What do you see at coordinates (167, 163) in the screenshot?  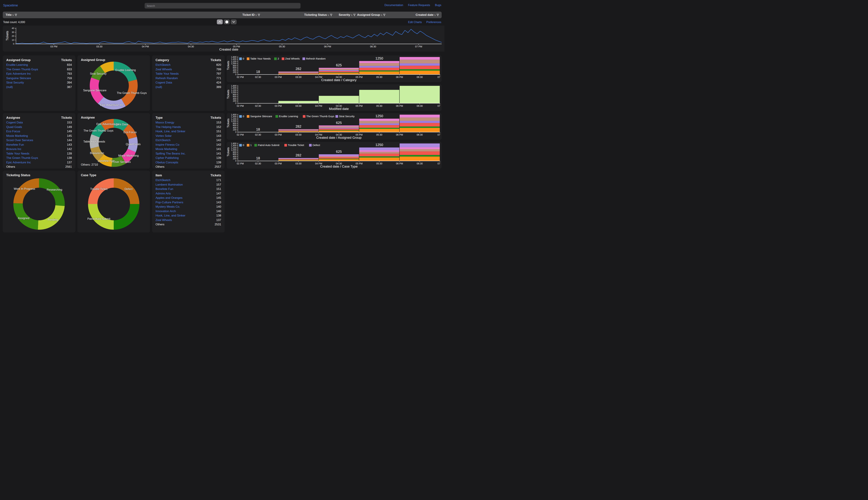 I see `table-row-link: Obelus Concepts` at bounding box center [167, 163].